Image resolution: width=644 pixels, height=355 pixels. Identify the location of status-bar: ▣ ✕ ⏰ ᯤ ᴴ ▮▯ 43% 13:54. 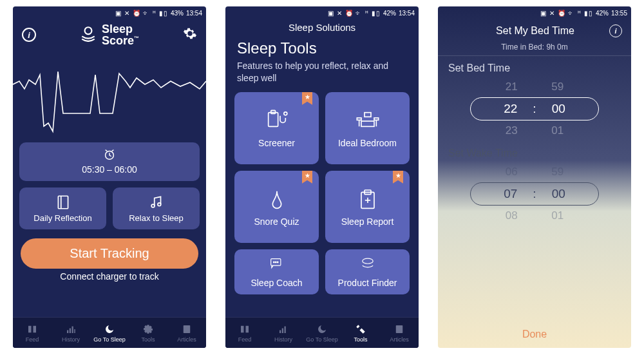
(109, 13).